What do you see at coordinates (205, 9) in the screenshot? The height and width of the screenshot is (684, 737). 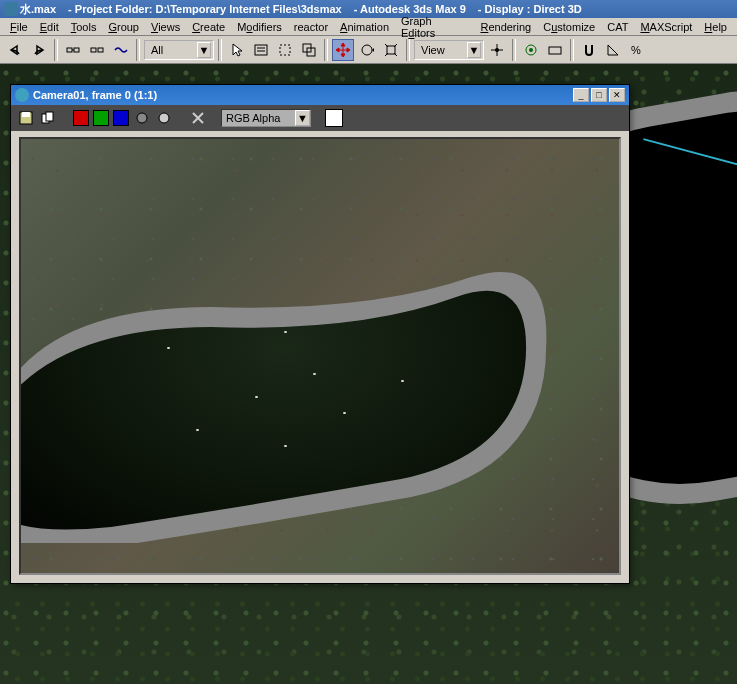 I see `project-folder-text: - Project Folder: D:\Temporary Internet …` at bounding box center [205, 9].